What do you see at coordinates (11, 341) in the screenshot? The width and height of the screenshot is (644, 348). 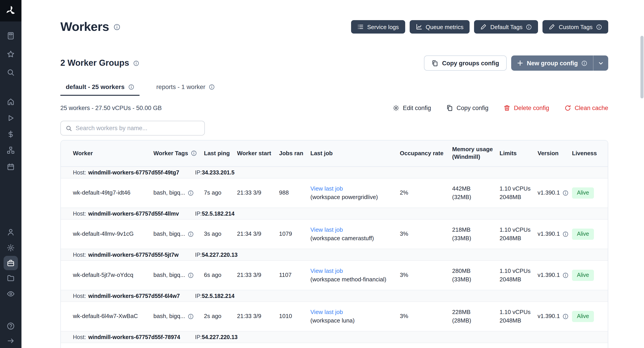 I see `collapse-arrow-icon` at bounding box center [11, 341].